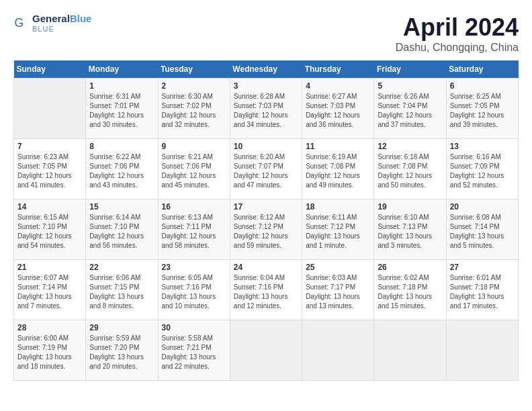 This screenshot has height=411, width=532. I want to click on header-monday: Monday, so click(122, 70).